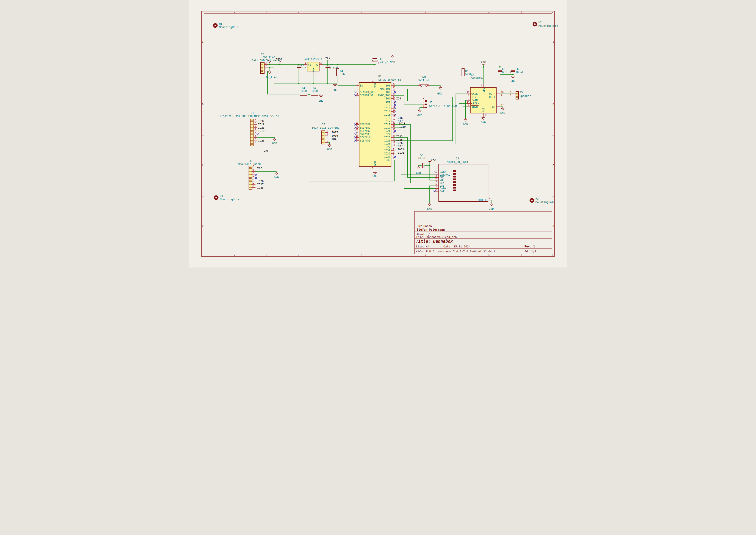 This screenshot has width=756, height=535. Describe the element at coordinates (375, 85) in the screenshot. I see `label: VDD` at that location.